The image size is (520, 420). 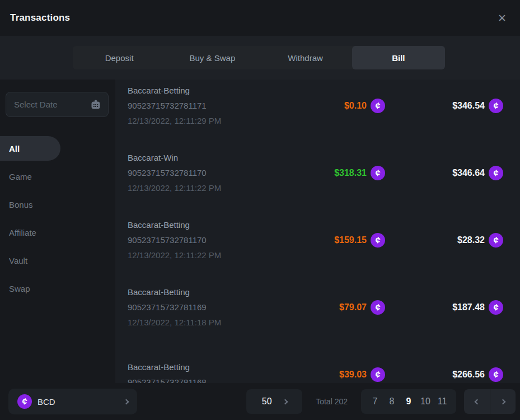 I want to click on pagination-nav, so click(x=490, y=402).